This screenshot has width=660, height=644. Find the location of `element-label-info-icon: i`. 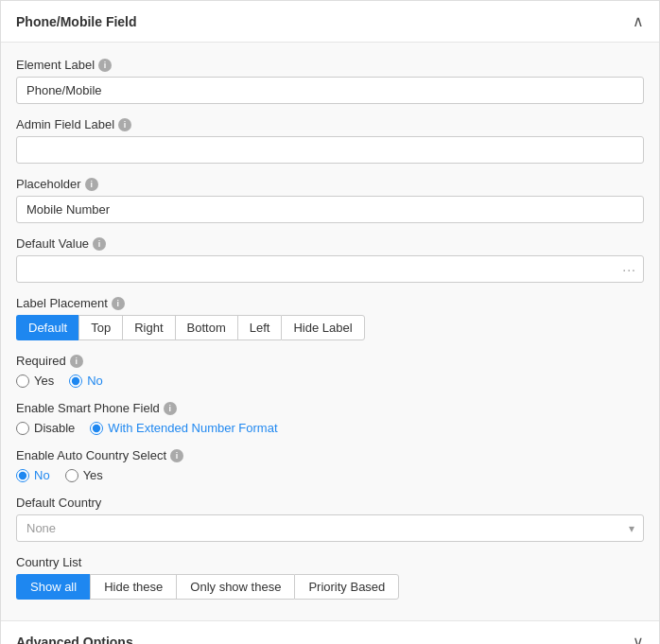

element-label-info-icon: i is located at coordinates (105, 65).